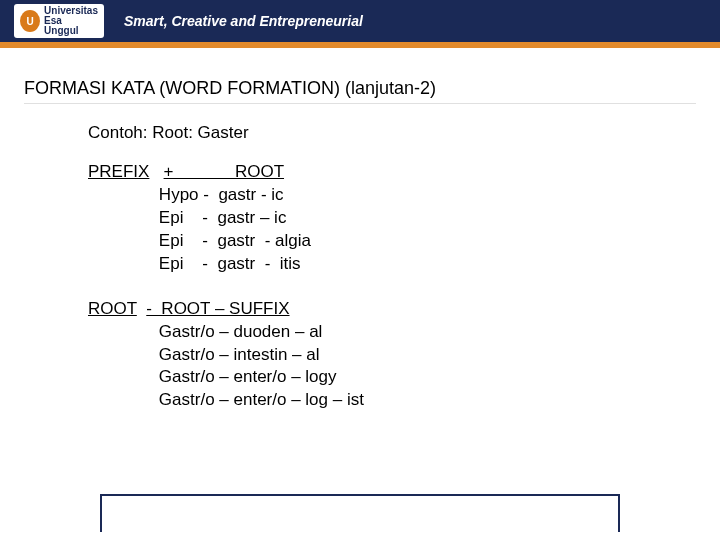 The width and height of the screenshot is (720, 540). I want to click on root-header-left: ROOT, so click(112, 308).